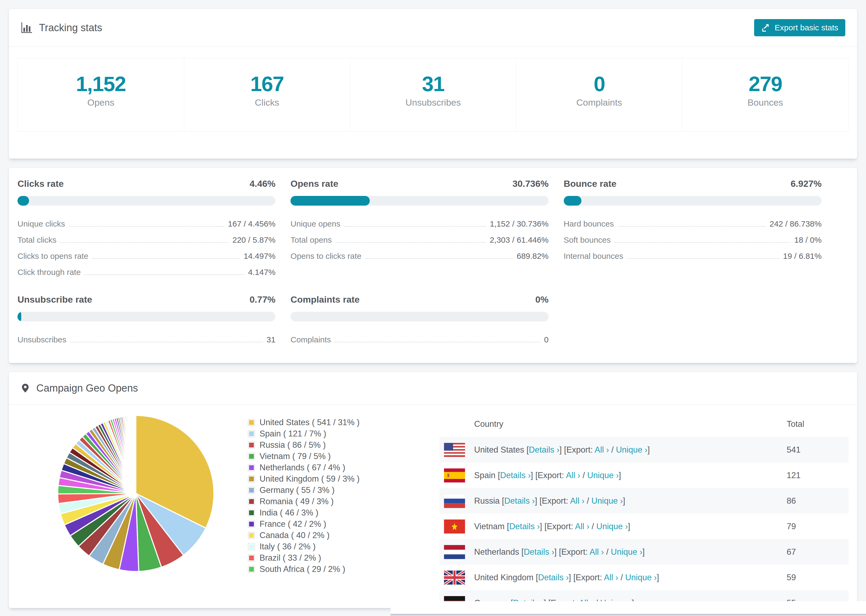  Describe the element at coordinates (419, 340) in the screenshot. I see `metric-complaints: Complaints0` at that location.